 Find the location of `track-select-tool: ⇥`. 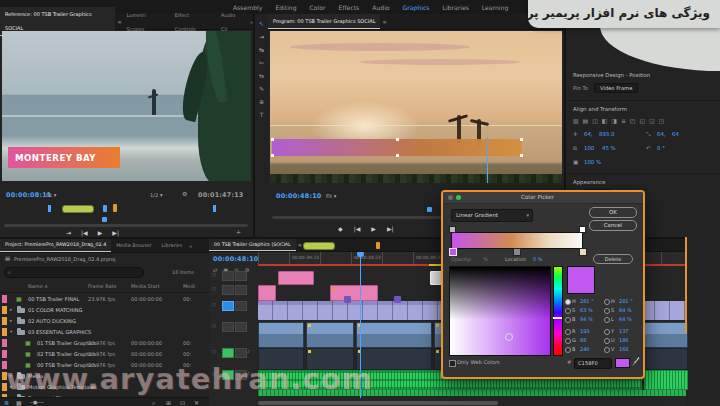

track-select-tool: ⇥ is located at coordinates (262, 36).